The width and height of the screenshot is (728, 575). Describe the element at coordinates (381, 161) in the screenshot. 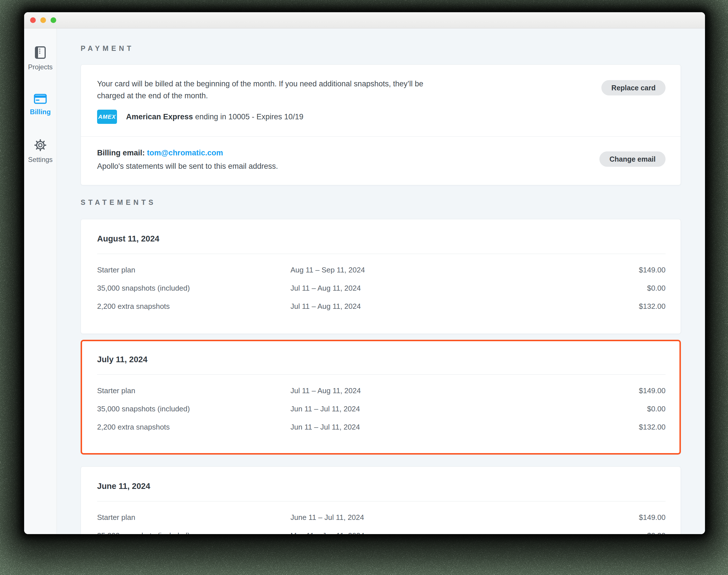

I see `billing-email-section: Billing email: tom@chromatic.com Apollo'…` at that location.